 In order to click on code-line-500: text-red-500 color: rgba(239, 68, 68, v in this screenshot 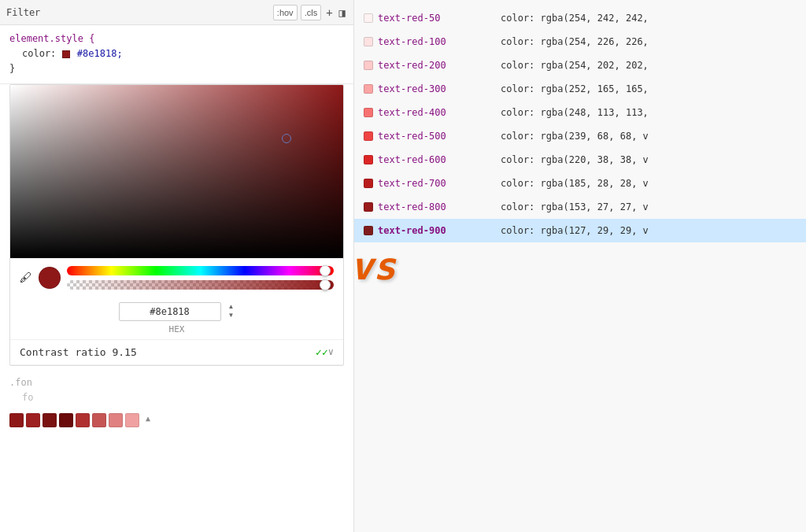, I will do `click(580, 136)`.